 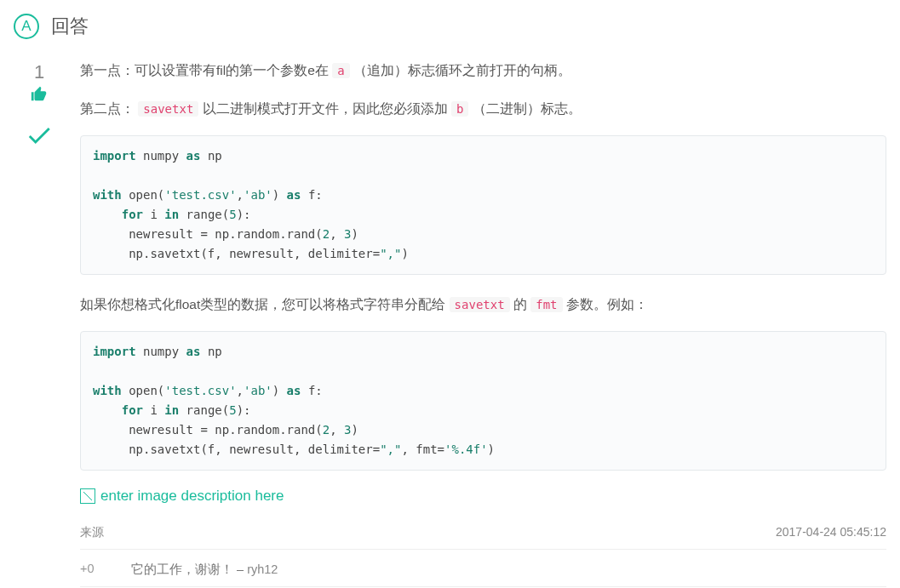 What do you see at coordinates (325, 109) in the screenshot?
I see `text: 以二进制模式打开文件，因此您必须添加` at bounding box center [325, 109].